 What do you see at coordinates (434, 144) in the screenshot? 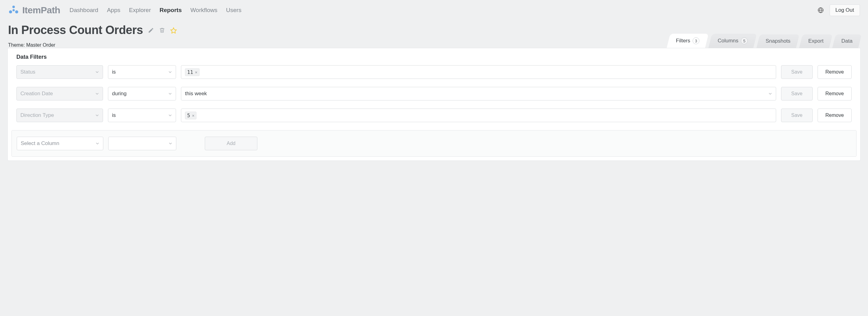
I see `add-filter-area: Select a Column Add` at bounding box center [434, 144].